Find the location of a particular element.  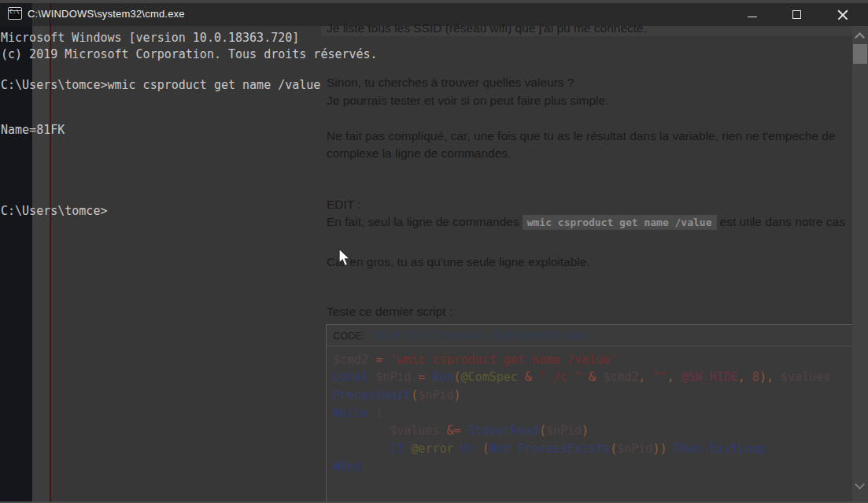

close-button is located at coordinates (843, 14).